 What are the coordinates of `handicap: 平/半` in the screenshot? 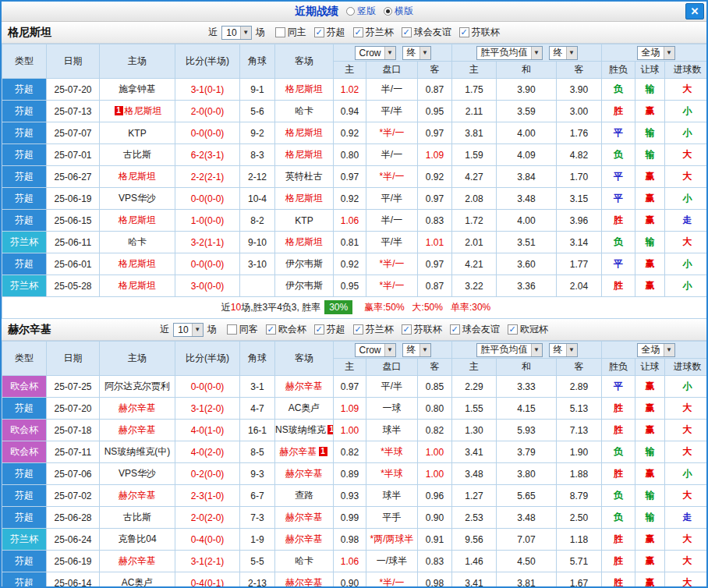 It's located at (392, 243).